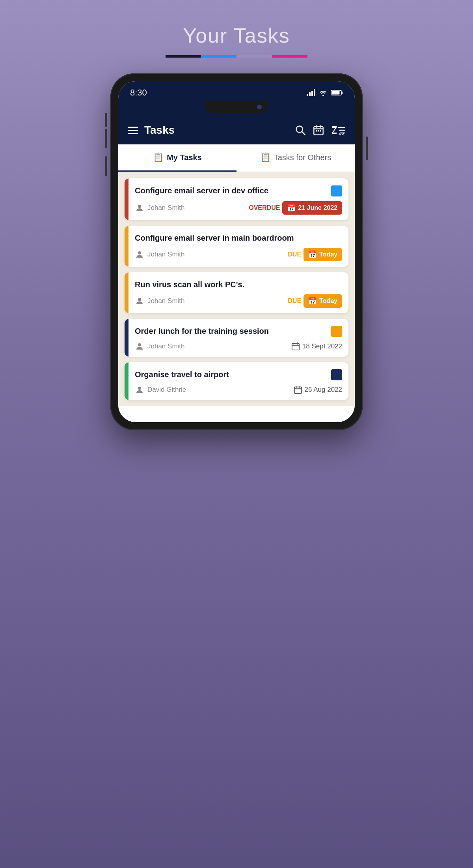  What do you see at coordinates (291, 208) in the screenshot?
I see `calendar-badge-icon-1: 📅` at bounding box center [291, 208].